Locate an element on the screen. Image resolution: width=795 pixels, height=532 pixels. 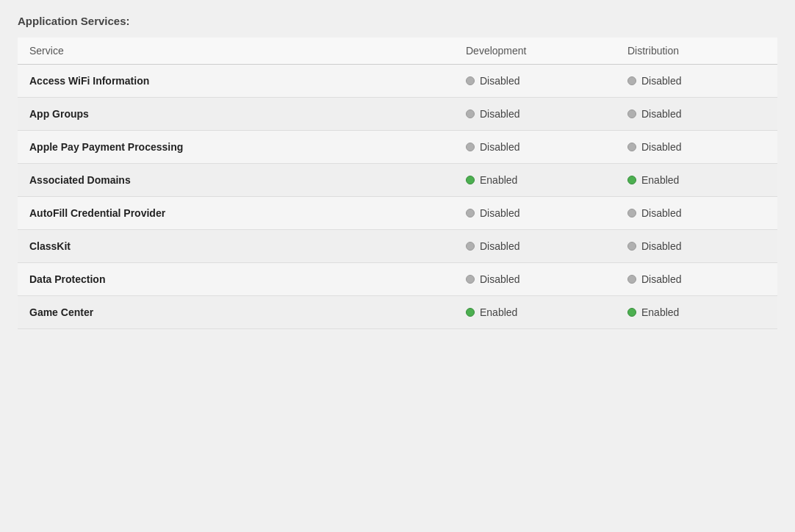
service-name-cell: Data Protection is located at coordinates (236, 279).